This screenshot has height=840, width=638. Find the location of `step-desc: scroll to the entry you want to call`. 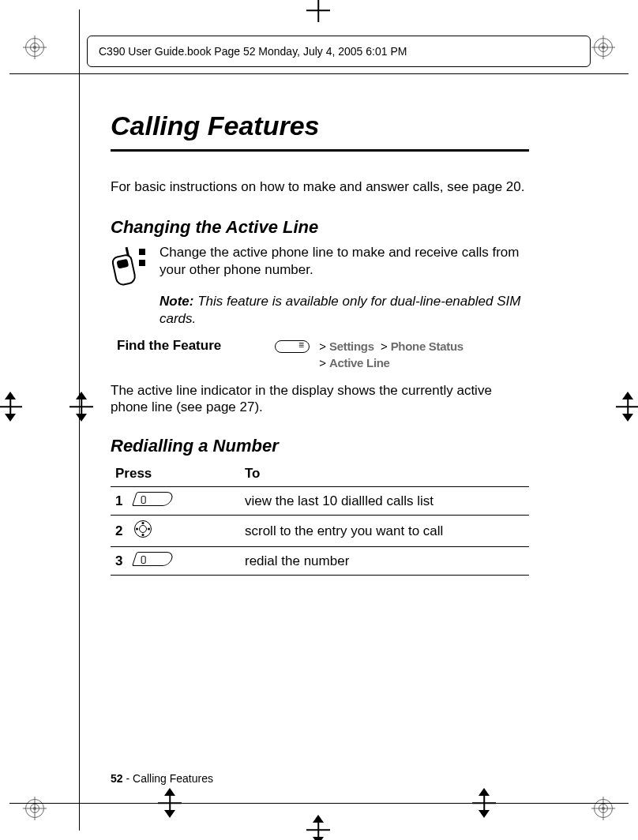

step-desc: scroll to the entry you want to call is located at coordinates (385, 531).